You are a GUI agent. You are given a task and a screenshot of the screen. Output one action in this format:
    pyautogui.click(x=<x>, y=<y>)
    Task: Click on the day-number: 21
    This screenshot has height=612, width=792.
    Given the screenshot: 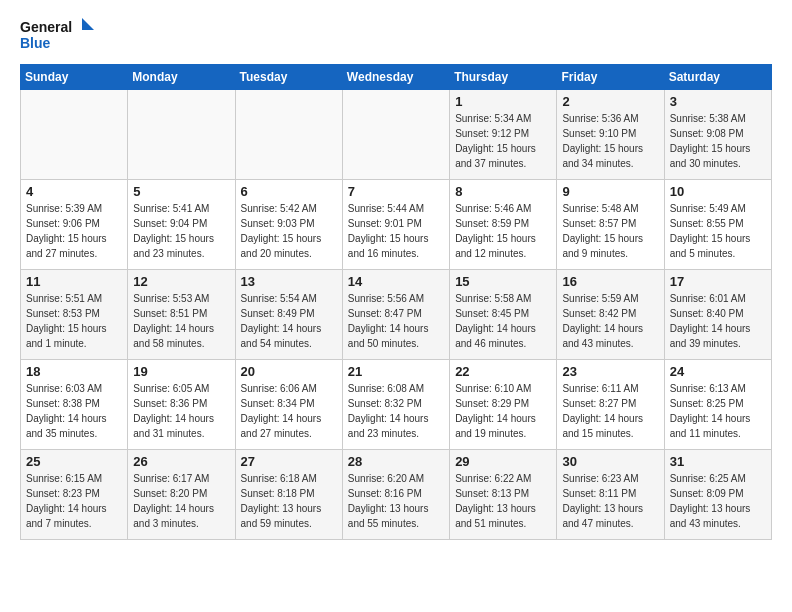 What is the action you would take?
    pyautogui.click(x=396, y=372)
    